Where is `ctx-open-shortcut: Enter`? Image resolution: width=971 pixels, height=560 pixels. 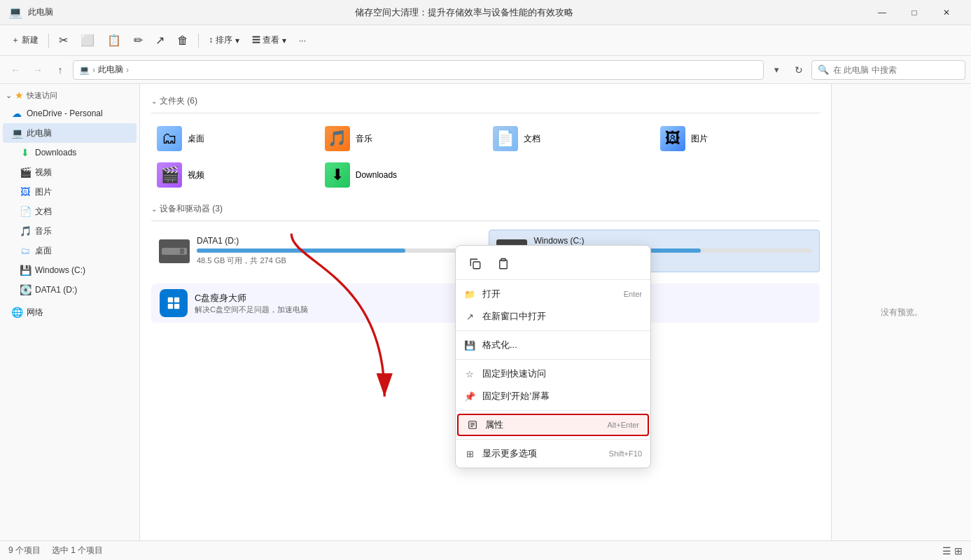
ctx-open-shortcut: Enter is located at coordinates (633, 294).